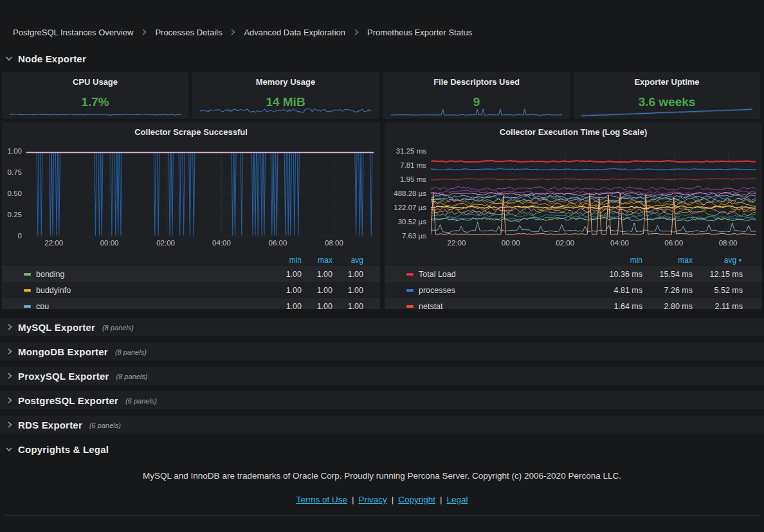  Describe the element at coordinates (620, 243) in the screenshot. I see `x-axis-label: 04:00` at that location.